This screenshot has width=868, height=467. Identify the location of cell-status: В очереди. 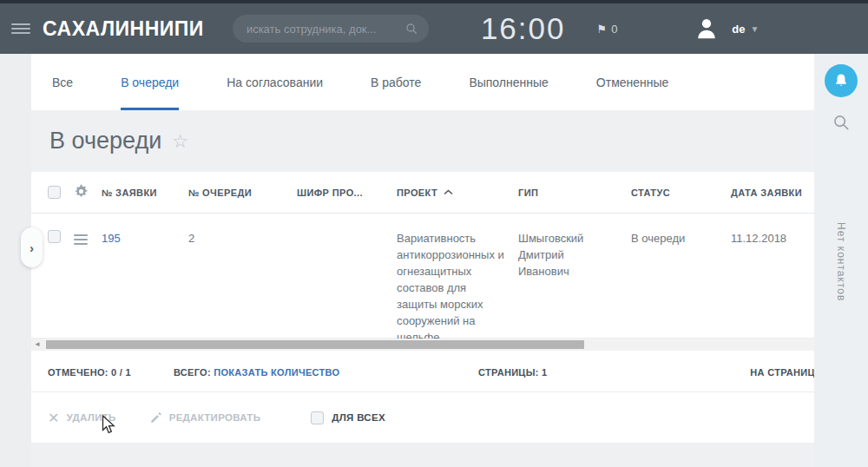
(681, 280).